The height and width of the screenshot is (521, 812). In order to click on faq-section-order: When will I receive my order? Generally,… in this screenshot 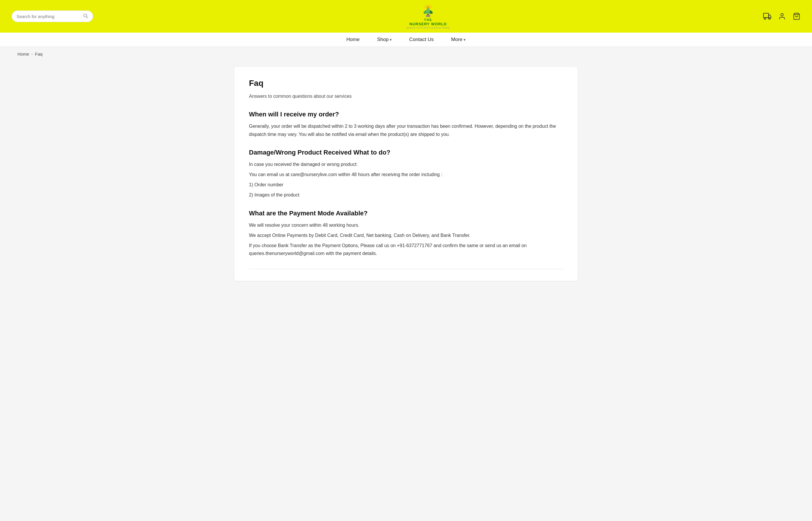, I will do `click(406, 124)`.